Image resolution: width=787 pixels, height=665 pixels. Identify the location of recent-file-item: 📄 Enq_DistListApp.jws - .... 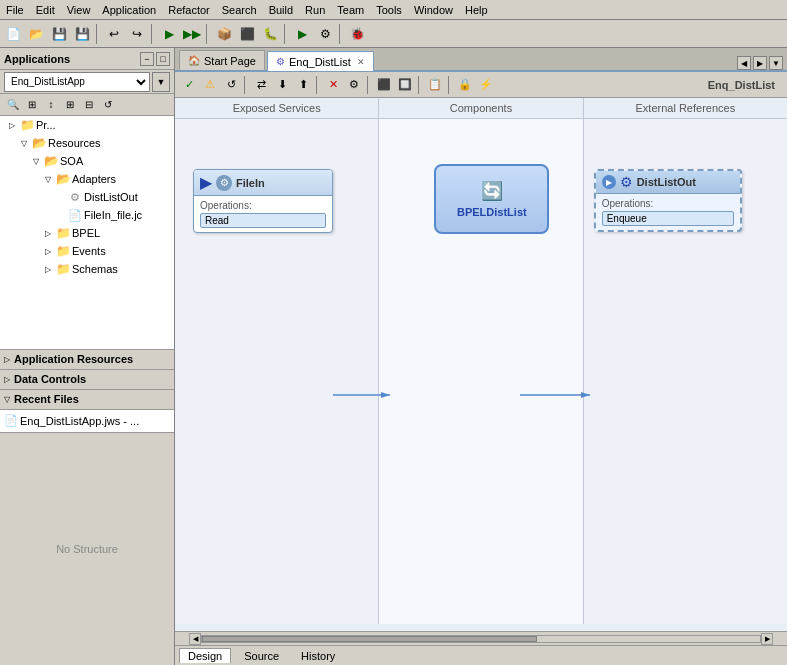
(87, 421).